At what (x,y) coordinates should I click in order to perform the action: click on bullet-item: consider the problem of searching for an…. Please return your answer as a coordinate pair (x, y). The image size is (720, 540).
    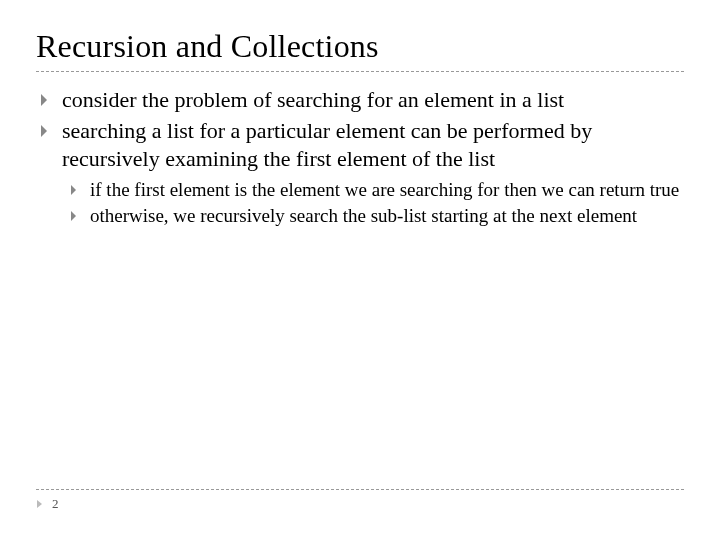
    Looking at the image, I should click on (362, 100).